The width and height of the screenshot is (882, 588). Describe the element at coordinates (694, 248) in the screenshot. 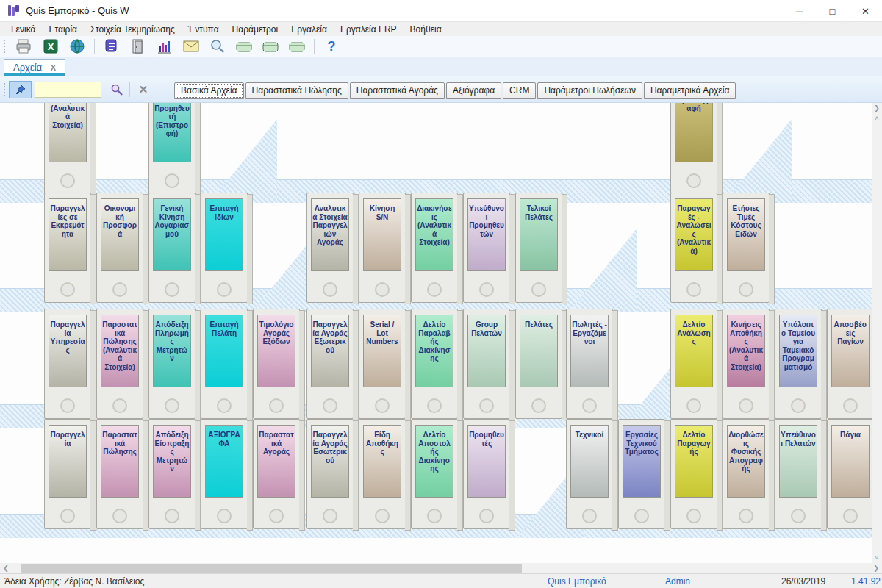

I see `binder: Παραγωγές - Αναλώσεις (Αναλυτικά)` at that location.